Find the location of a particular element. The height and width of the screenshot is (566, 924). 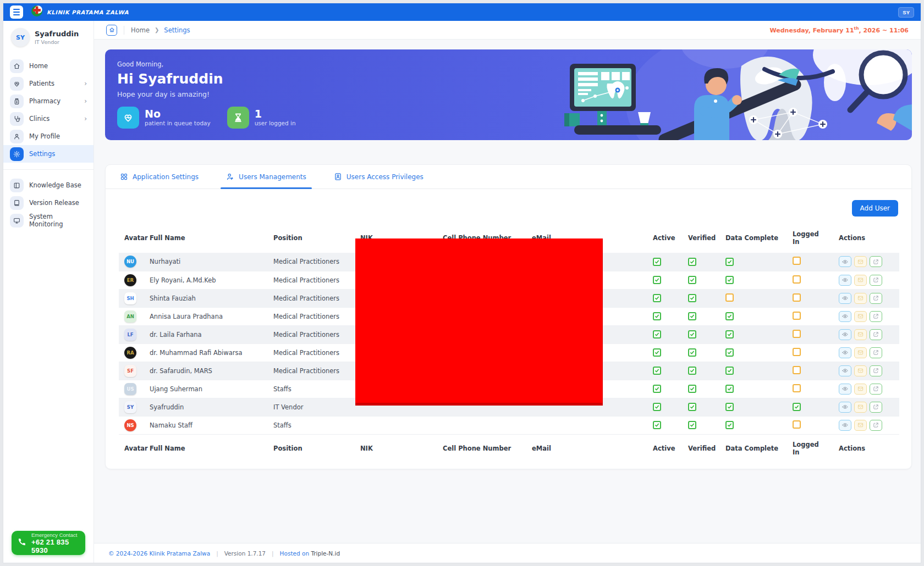

tab-users-managements: Users Managements is located at coordinates (266, 177).